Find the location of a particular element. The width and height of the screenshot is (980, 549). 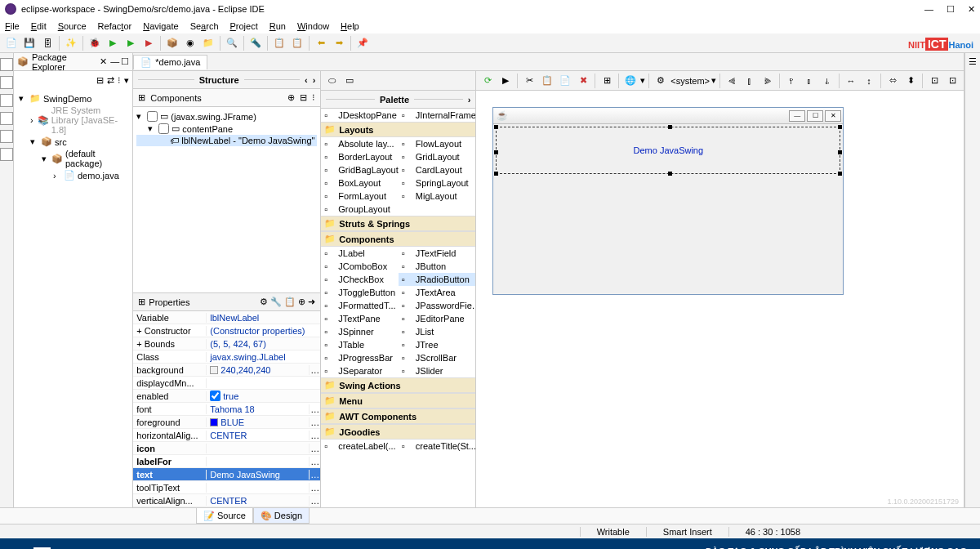

frame-min-button: — is located at coordinates (797, 116).